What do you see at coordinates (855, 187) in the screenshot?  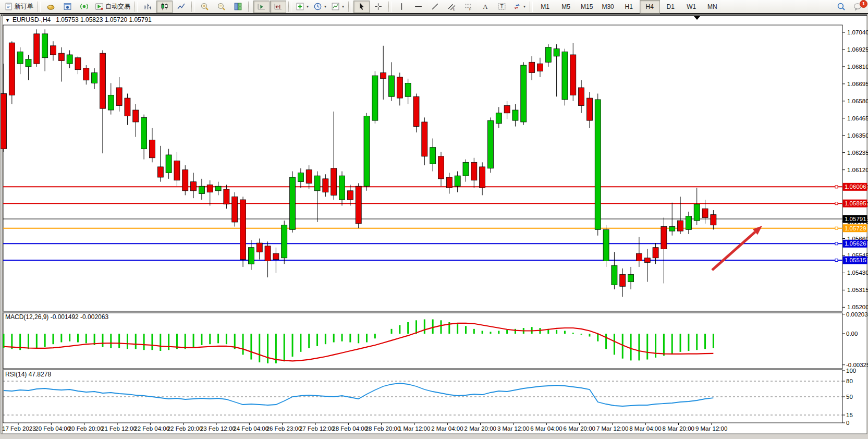 I see `svg-text: 1.06006` at bounding box center [855, 187].